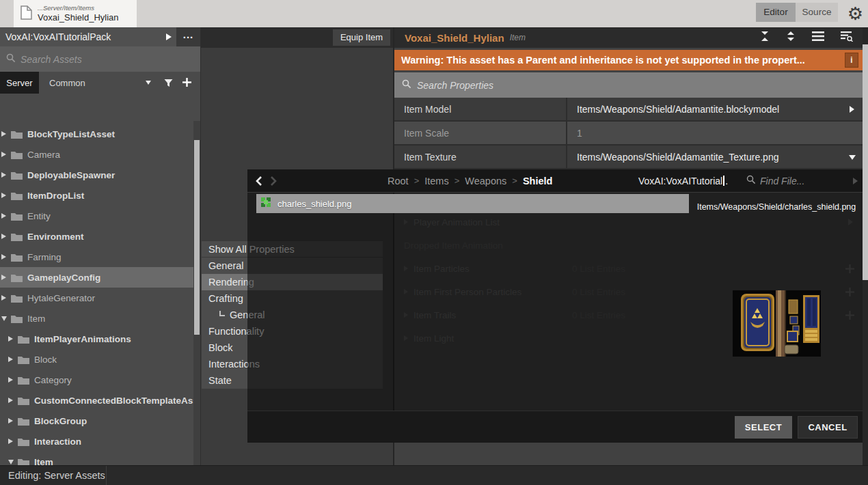 This screenshot has height=485, width=868. What do you see at coordinates (518, 38) in the screenshot?
I see `asset-type-label: Item` at bounding box center [518, 38].